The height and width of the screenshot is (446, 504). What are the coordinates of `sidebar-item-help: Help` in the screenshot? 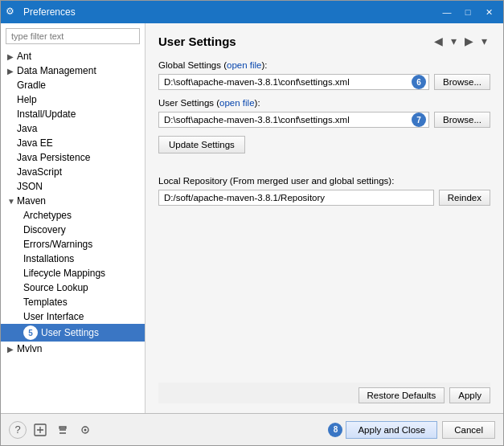 It's located at (72, 100).